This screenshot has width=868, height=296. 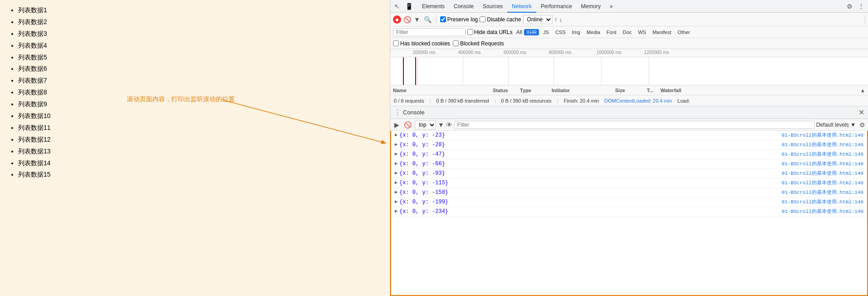 I want to click on filter-ws: WS, so click(x=642, y=32).